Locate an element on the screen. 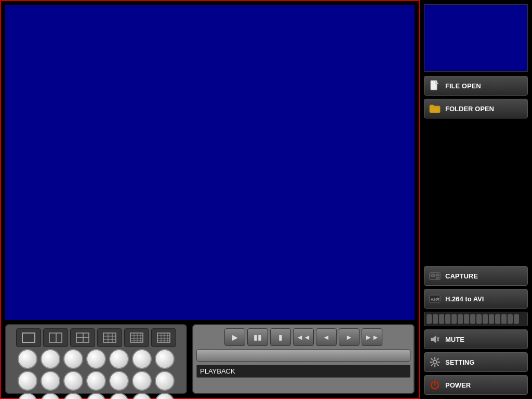 This screenshot has height=399, width=532. h264-icon: H264 is located at coordinates (435, 299).